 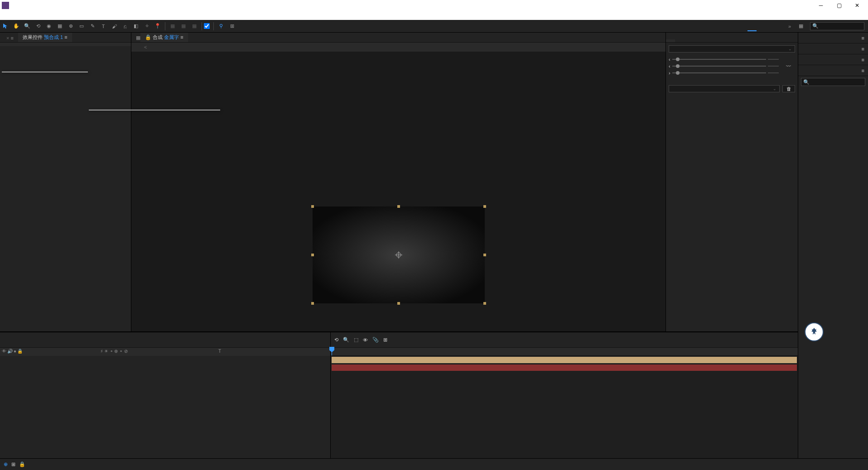 What do you see at coordinates (125, 26) in the screenshot?
I see `clone-tool: ⎌` at bounding box center [125, 26].